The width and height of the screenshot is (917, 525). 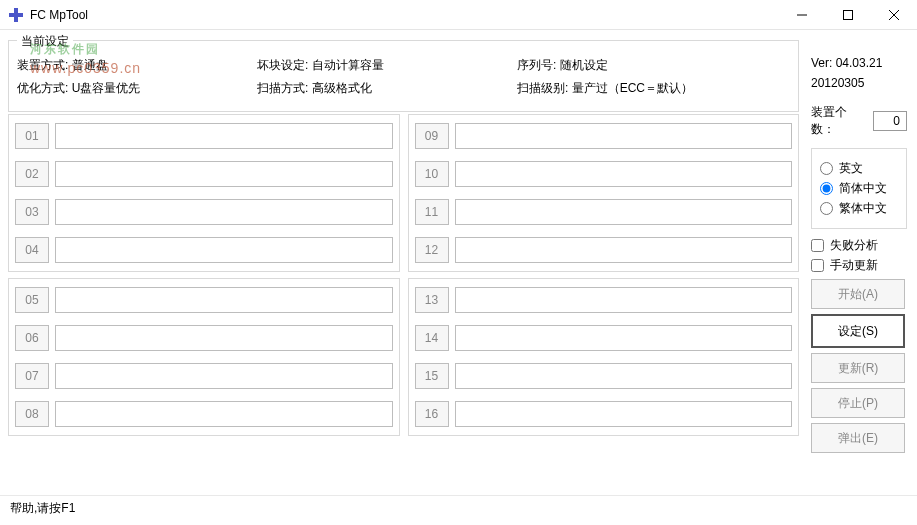 I want to click on app-icon, so click(x=16, y=15).